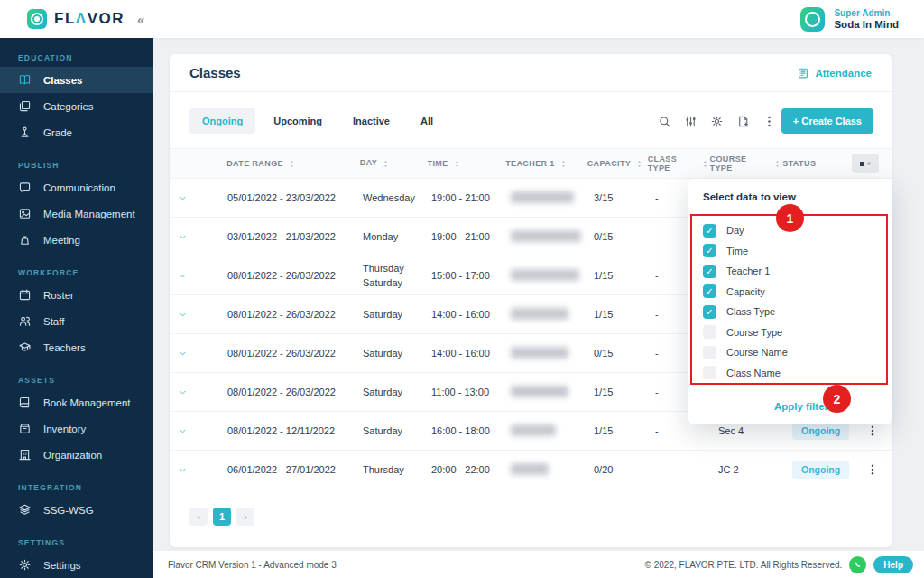 The image size is (924, 578). What do you see at coordinates (372, 121) in the screenshot?
I see `tab-inactive: Inactive` at bounding box center [372, 121].